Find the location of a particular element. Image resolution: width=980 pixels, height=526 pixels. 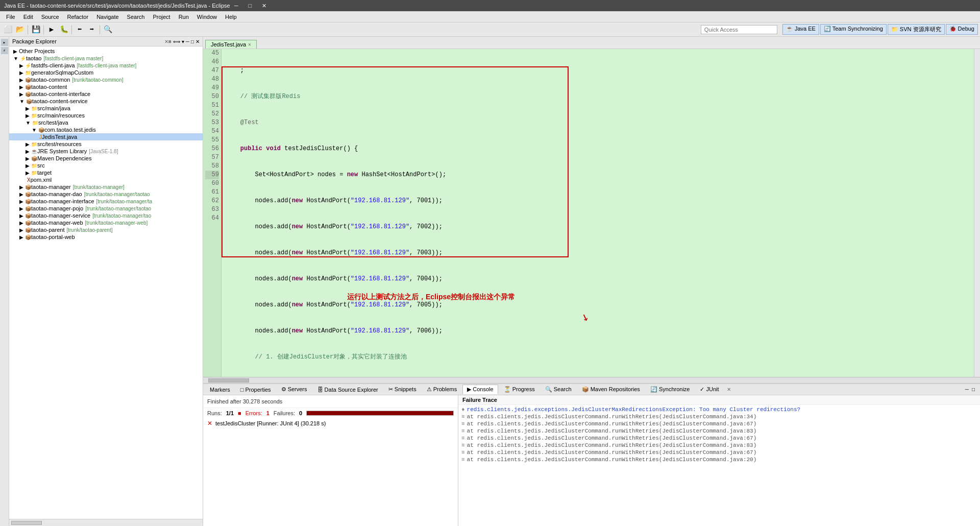

editor-hscrollbar-thumb is located at coordinates (229, 380).